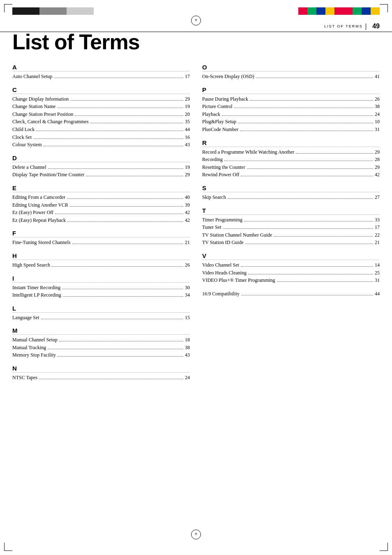  What do you see at coordinates (291, 273) in the screenshot?
I see `list-item: Video Heads Cleaning25` at bounding box center [291, 273].